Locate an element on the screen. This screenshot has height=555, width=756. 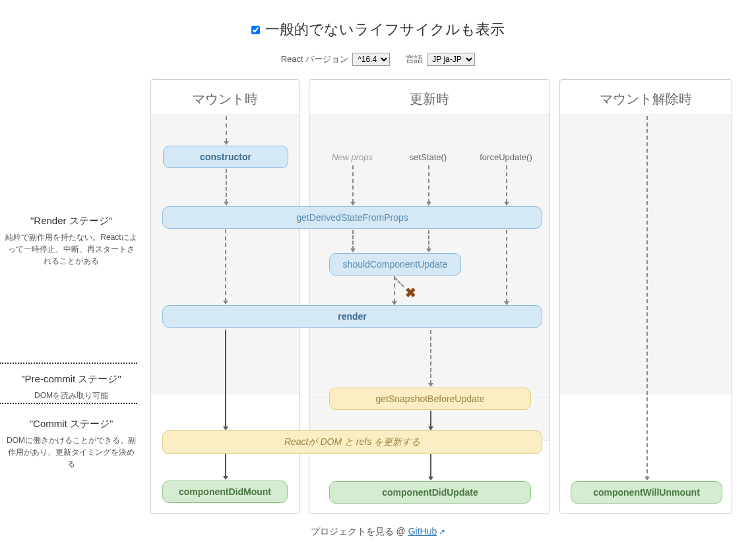
mounting-title: マウント時 is located at coordinates (225, 99).